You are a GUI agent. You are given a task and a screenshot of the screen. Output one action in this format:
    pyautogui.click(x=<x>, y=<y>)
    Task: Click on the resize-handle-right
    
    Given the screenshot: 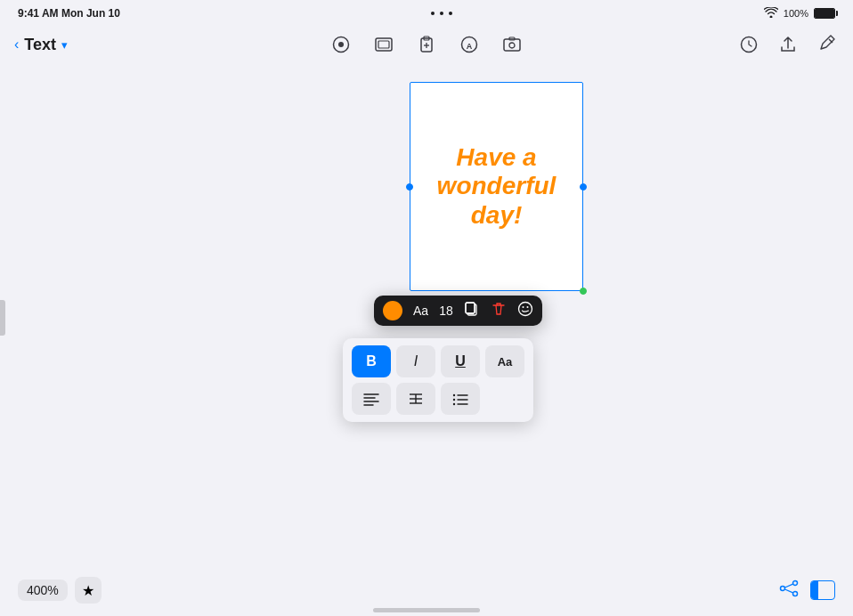 What is the action you would take?
    pyautogui.click(x=583, y=187)
    